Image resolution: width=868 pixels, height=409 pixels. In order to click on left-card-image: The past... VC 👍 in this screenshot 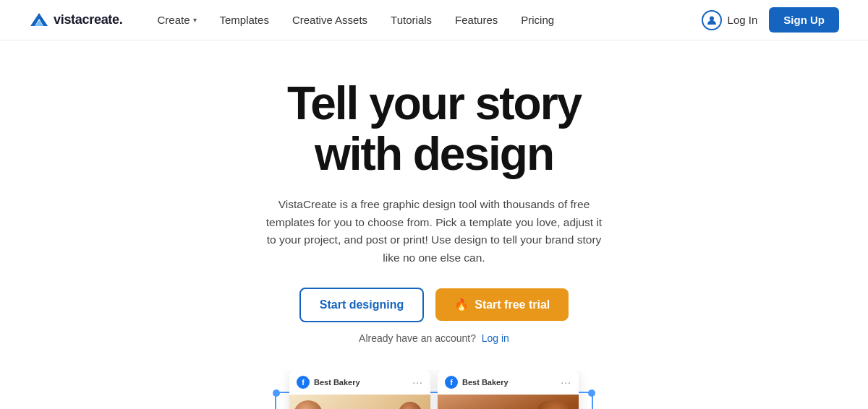, I will do `click(360, 402)`.